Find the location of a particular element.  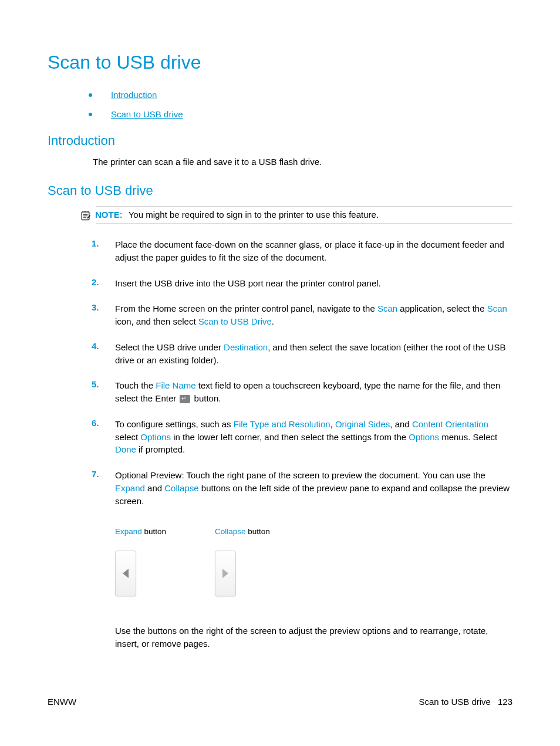

ui-term-original-sides: Original Sides is located at coordinates (363, 424).